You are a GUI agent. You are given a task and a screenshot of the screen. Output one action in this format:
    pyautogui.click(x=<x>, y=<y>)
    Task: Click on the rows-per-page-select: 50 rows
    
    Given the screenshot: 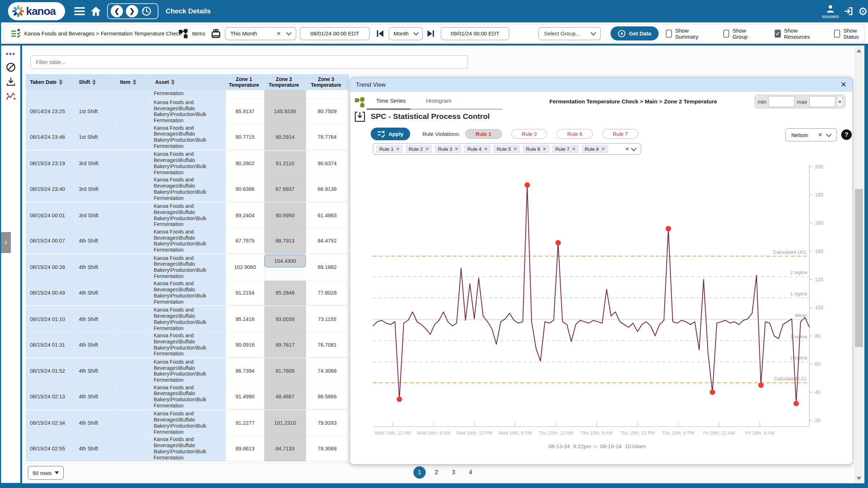 What is the action you would take?
    pyautogui.click(x=46, y=473)
    